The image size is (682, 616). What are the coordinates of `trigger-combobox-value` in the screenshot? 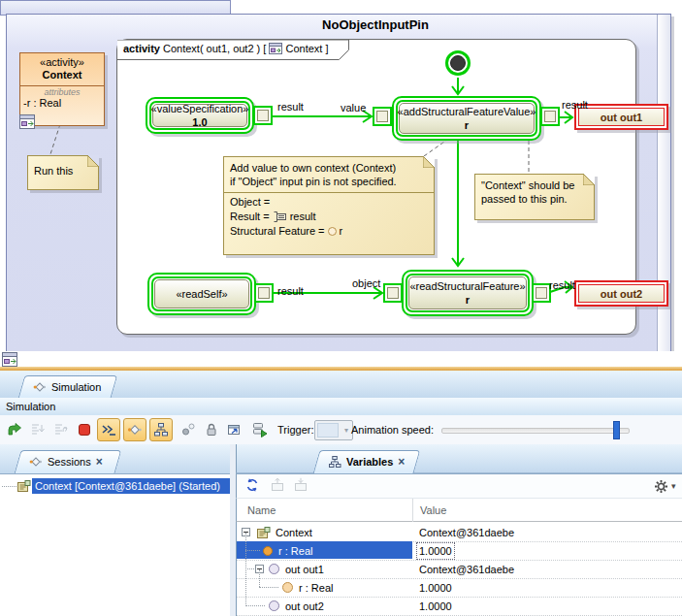 It's located at (328, 431).